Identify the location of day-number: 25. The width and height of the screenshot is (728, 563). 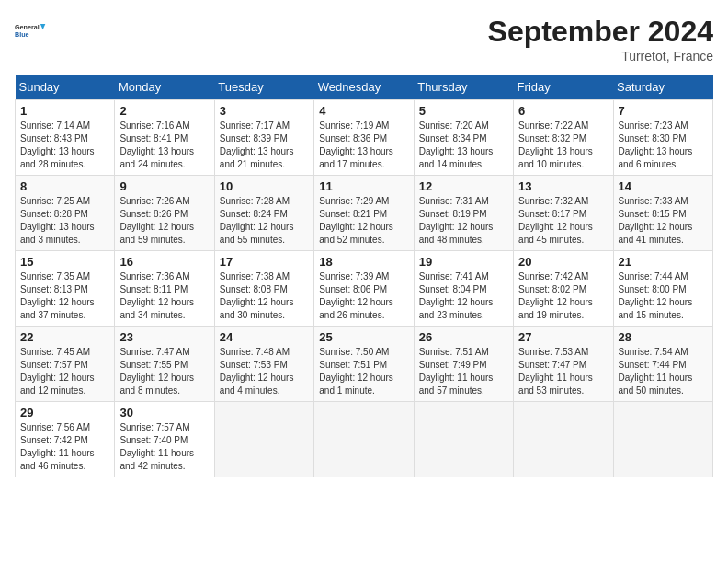
(364, 337).